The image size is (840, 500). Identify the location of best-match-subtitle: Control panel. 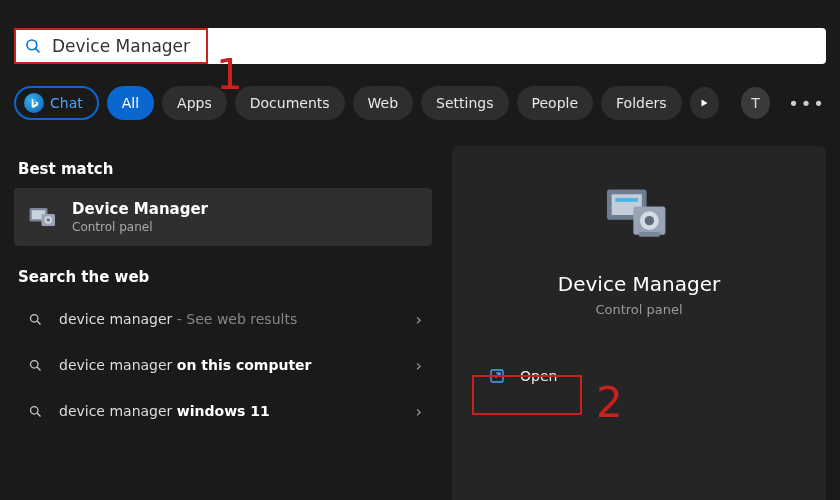
(140, 227).